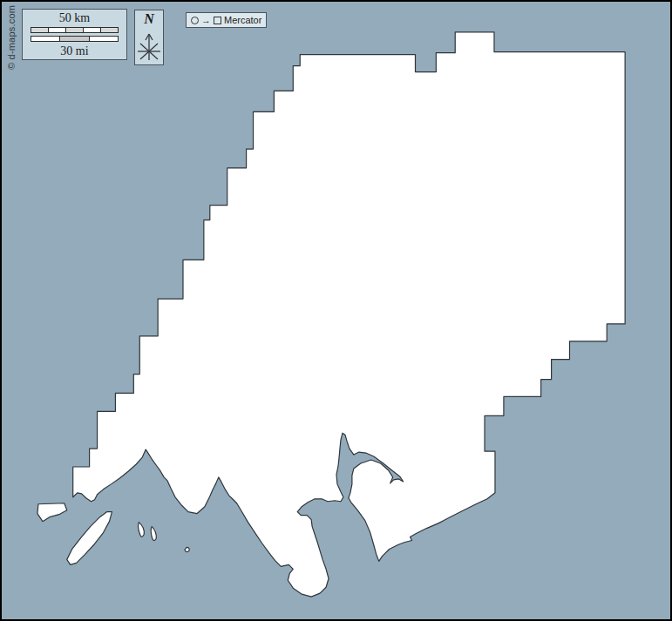 The width and height of the screenshot is (672, 621). What do you see at coordinates (75, 30) in the screenshot?
I see `scale-bar-km` at bounding box center [75, 30].